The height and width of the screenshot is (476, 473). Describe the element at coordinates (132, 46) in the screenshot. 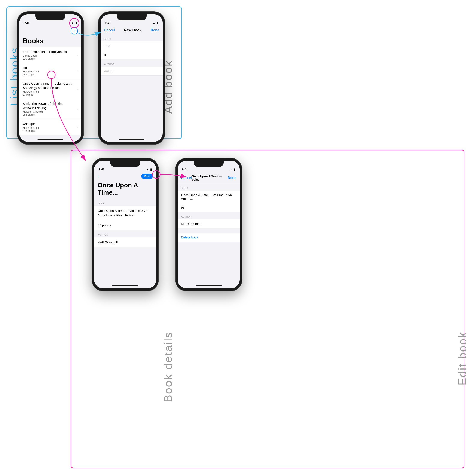

I see `title-placeholder: Title` at that location.